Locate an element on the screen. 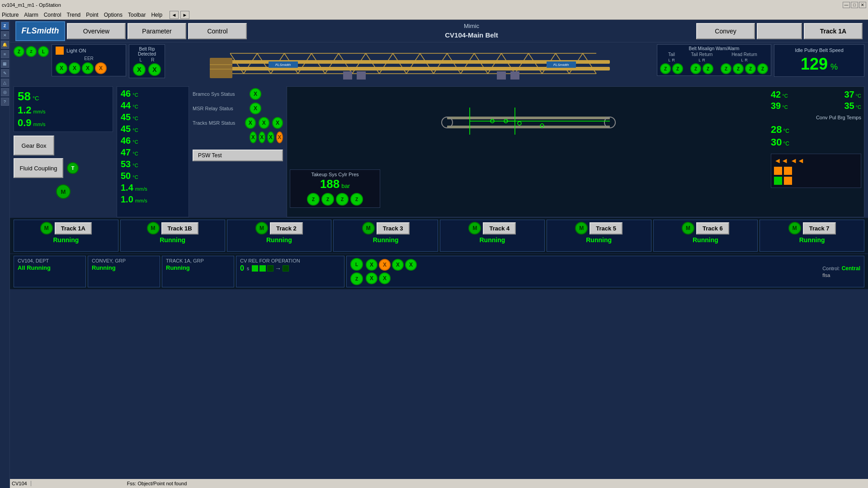  convey-button: Convey is located at coordinates (726, 31).